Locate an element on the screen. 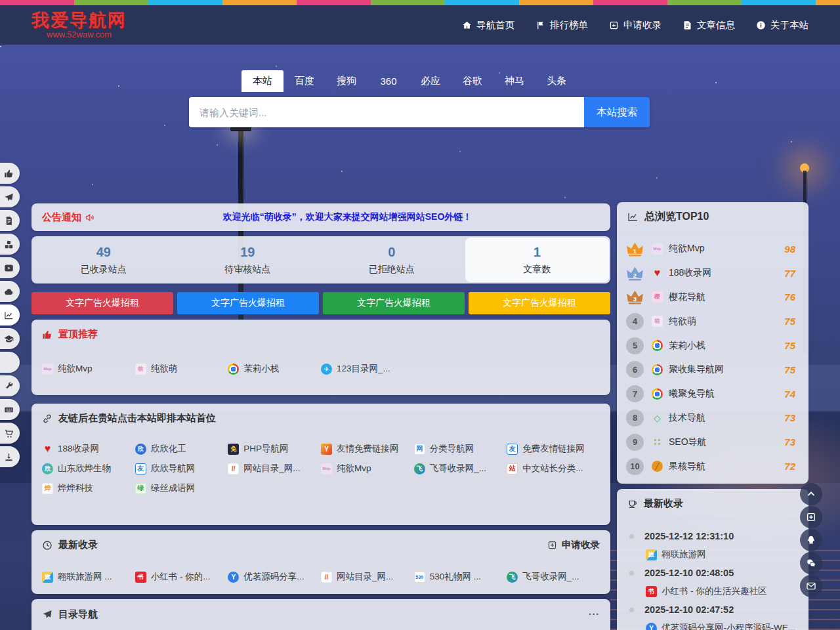 This screenshot has width=840, height=630. float-button-plussq is located at coordinates (811, 517).